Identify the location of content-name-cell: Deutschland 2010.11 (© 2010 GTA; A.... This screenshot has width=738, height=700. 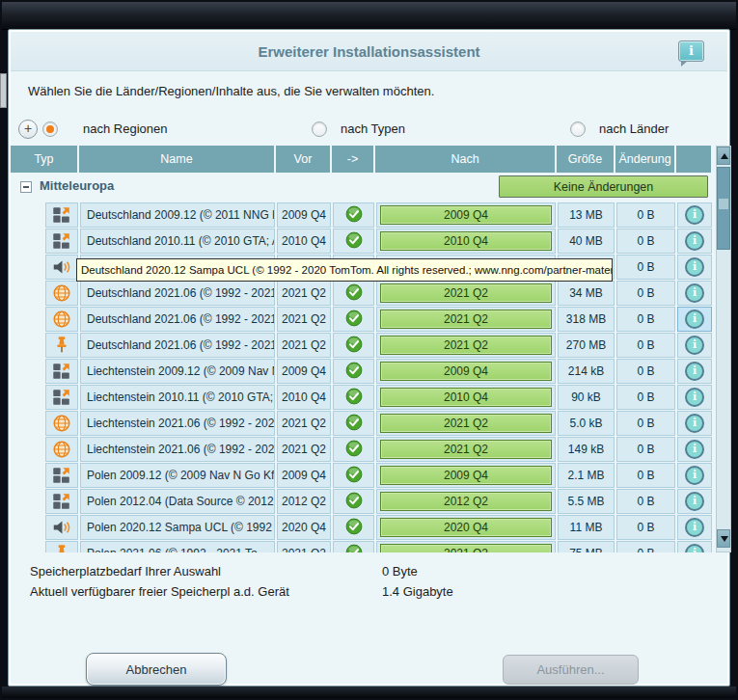
(178, 241).